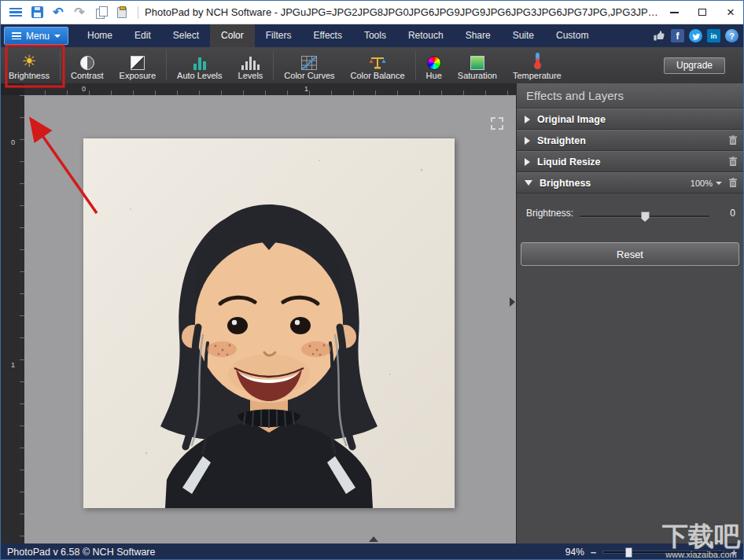  Describe the element at coordinates (678, 36) in the screenshot. I see `facebook-icon` at that location.